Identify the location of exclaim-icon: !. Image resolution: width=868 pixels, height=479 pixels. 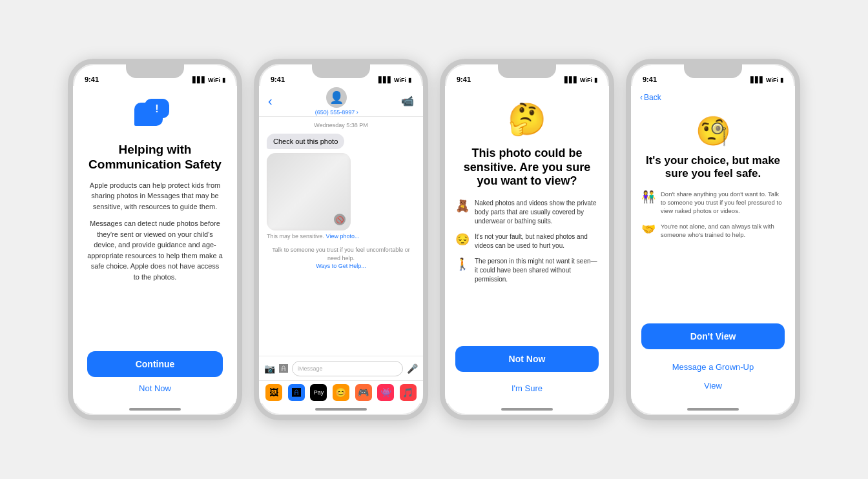
(156, 109).